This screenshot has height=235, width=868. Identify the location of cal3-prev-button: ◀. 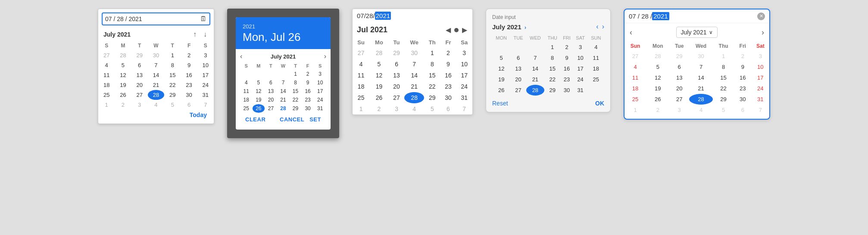
(448, 30).